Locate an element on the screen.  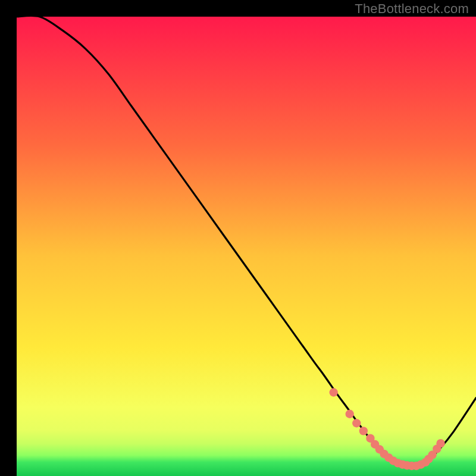
watermark-text: TheBottleneck.com is located at coordinates (412, 9).